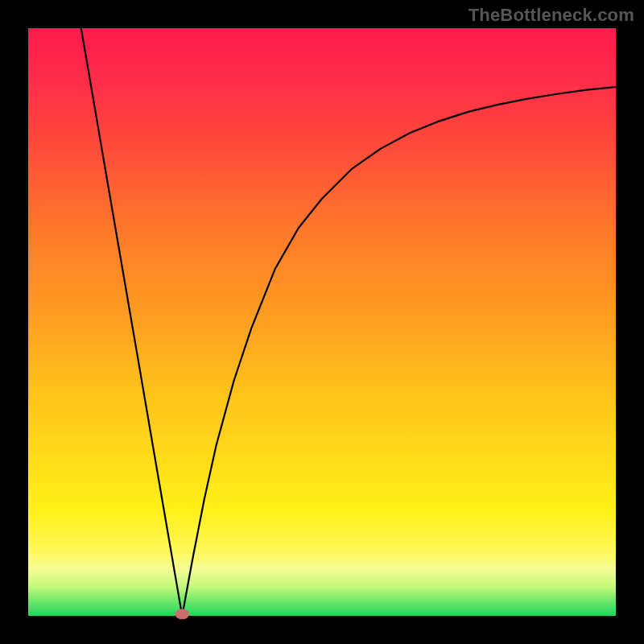  I want to click on curve-left-branch, so click(132, 322).